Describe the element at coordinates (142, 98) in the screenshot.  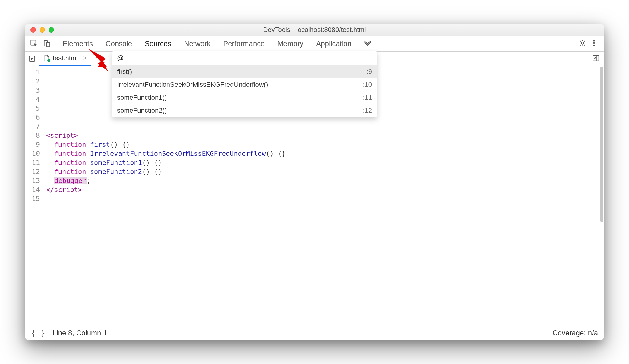
I see `palette-item-label: someFunction1()` at that location.